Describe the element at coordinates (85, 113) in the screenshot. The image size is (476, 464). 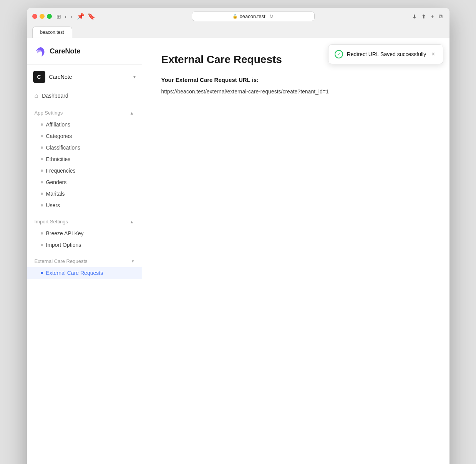
I see `app-settings-header: App Settings ▲` at that location.